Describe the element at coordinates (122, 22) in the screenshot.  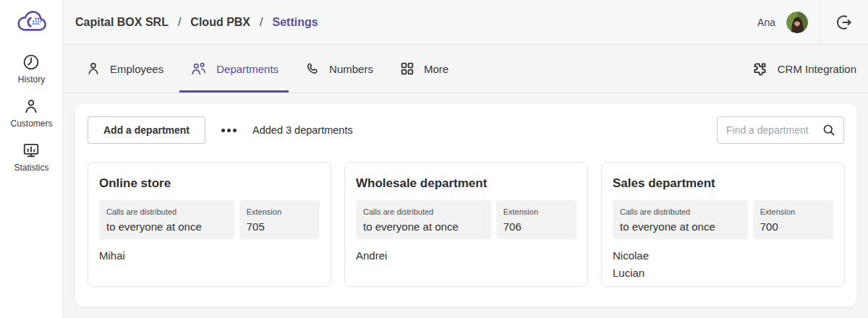
I see `breadcrumb-account: Capital BOX SRL` at that location.